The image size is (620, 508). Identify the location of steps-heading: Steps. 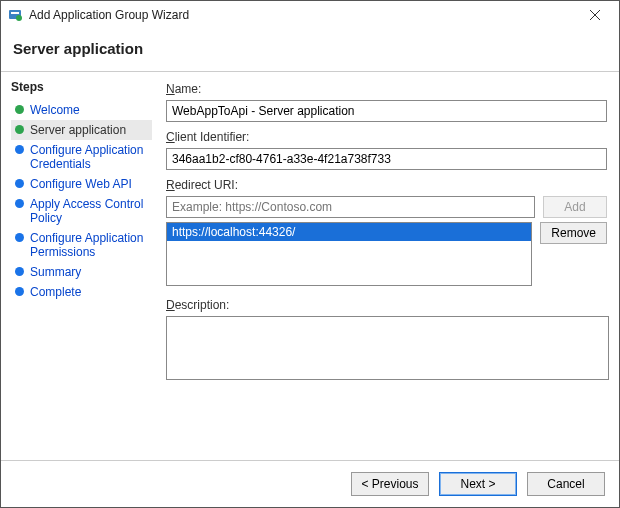
(82, 87).